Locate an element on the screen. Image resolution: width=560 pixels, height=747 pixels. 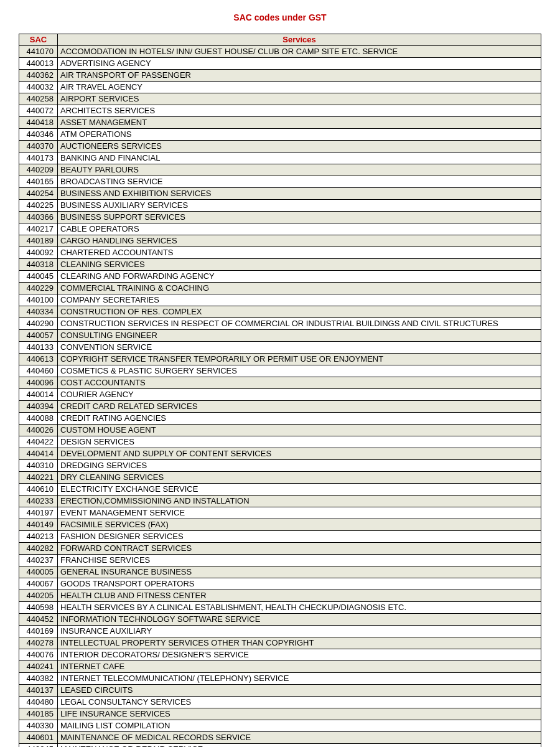
service-cell: DESIGN SERVICES is located at coordinates (300, 442).